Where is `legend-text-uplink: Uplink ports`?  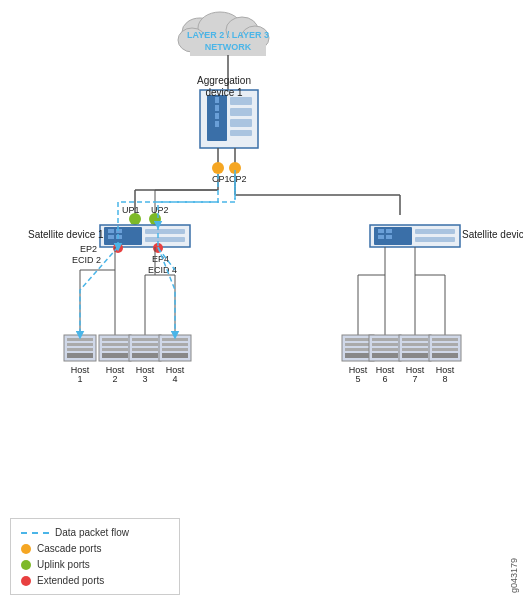 legend-text-uplink: Uplink ports is located at coordinates (64, 564).